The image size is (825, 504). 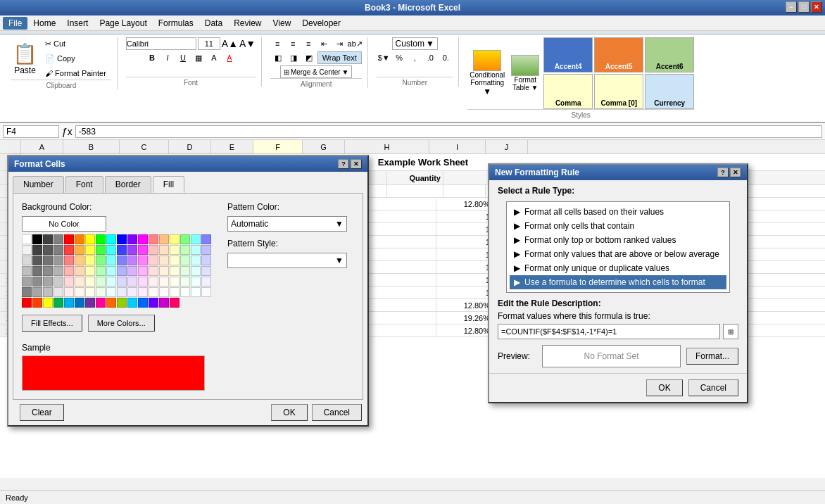 What do you see at coordinates (287, 260) in the screenshot?
I see `pattern-style-dropdown: ▼` at bounding box center [287, 260].